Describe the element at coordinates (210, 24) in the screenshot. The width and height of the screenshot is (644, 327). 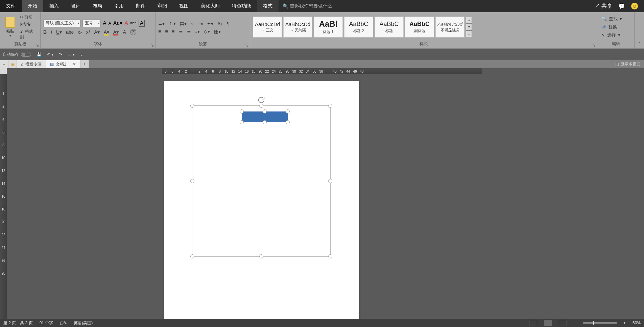
I see `text-direction-icon: ✦▾` at that location.